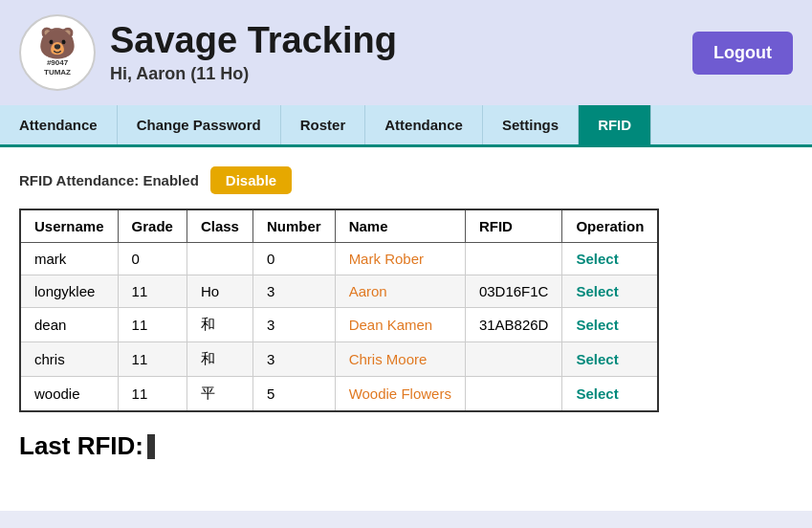 Image resolution: width=812 pixels, height=528 pixels. Describe the element at coordinates (514, 325) in the screenshot. I see `cell-rfid: 31AB826D` at that location.